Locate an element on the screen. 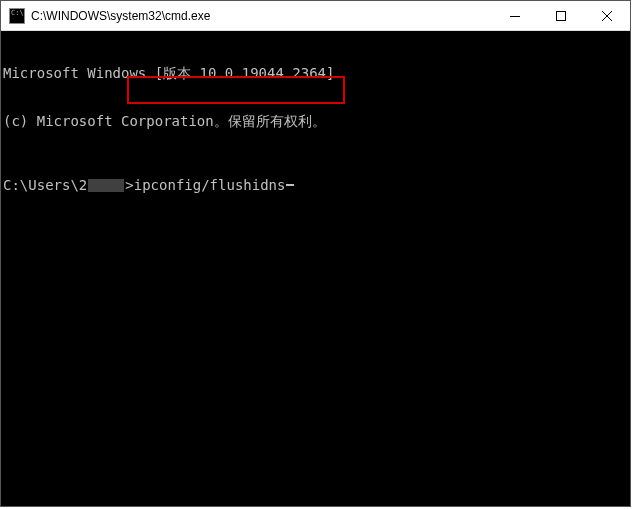 The height and width of the screenshot is (509, 633). command-text: ipconfig/flushidns is located at coordinates (210, 185).